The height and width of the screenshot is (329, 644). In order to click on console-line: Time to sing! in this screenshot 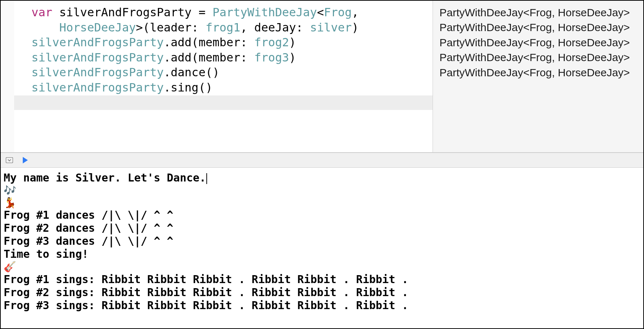, I will do `click(322, 254)`.